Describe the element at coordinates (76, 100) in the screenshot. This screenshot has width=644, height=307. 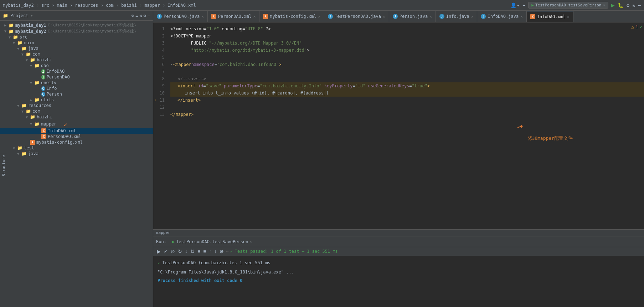
I see `sidebar-item-utils: ▶ 📁 utils` at that location.